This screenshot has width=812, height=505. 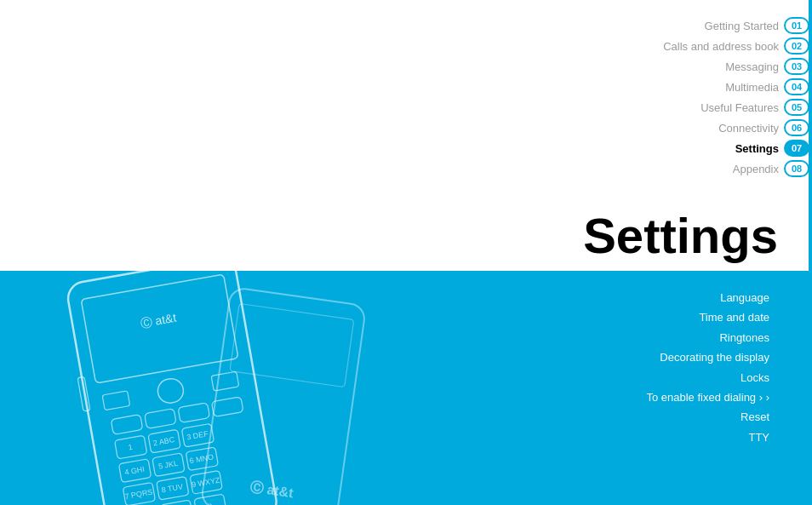 What do you see at coordinates (163, 441) in the screenshot?
I see `svg-text: 2 ABC` at bounding box center [163, 441].